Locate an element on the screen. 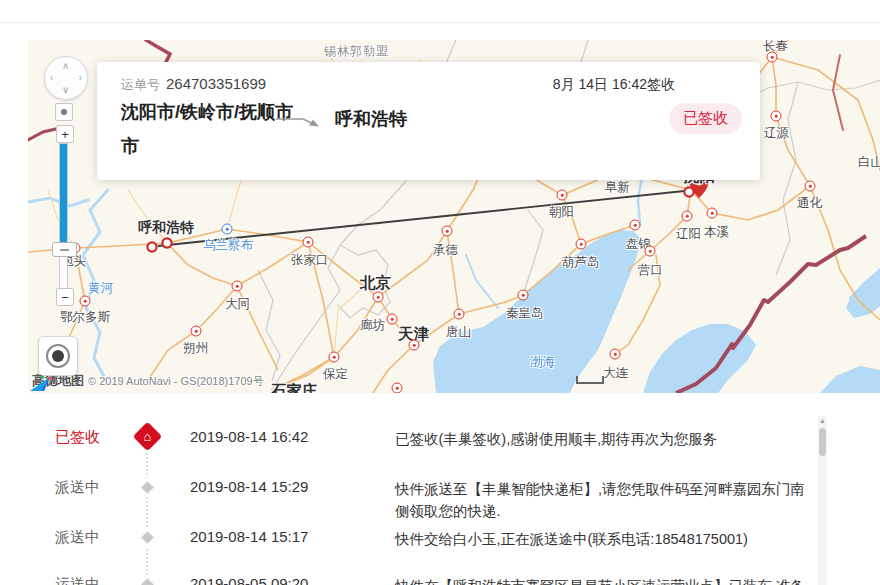 The image size is (880, 585). zoom-in-button: + is located at coordinates (65, 134).